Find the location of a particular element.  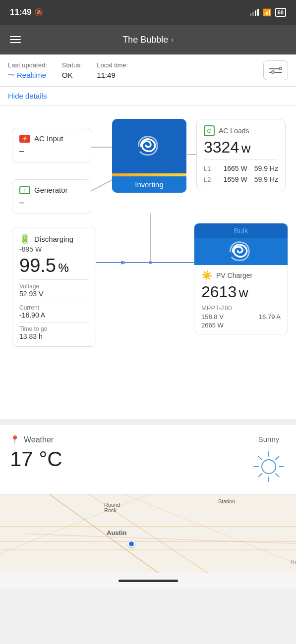

info-bar: Last updated: 〜 Realtime Status: OK Loca… is located at coordinates (148, 70).